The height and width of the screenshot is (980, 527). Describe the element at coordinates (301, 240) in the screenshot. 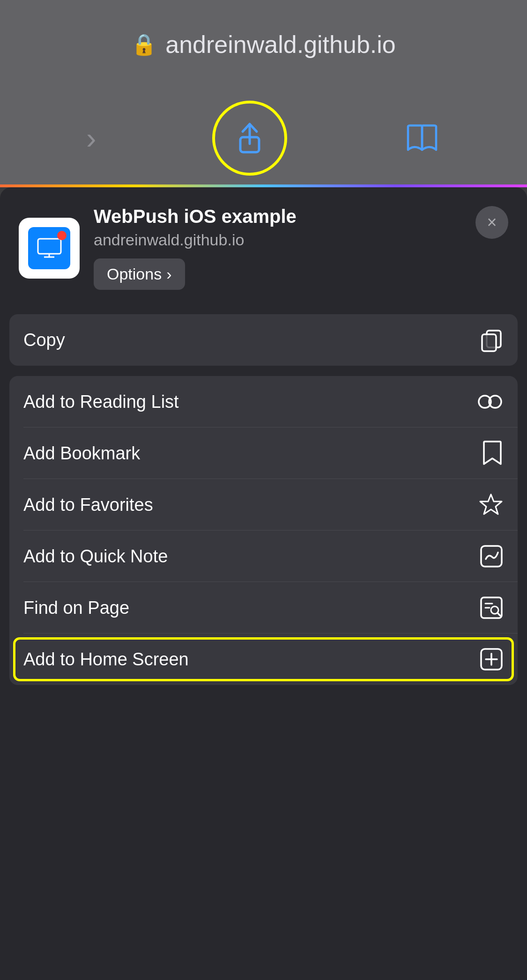

I see `app-url-display: andreinwald.github.io` at that location.